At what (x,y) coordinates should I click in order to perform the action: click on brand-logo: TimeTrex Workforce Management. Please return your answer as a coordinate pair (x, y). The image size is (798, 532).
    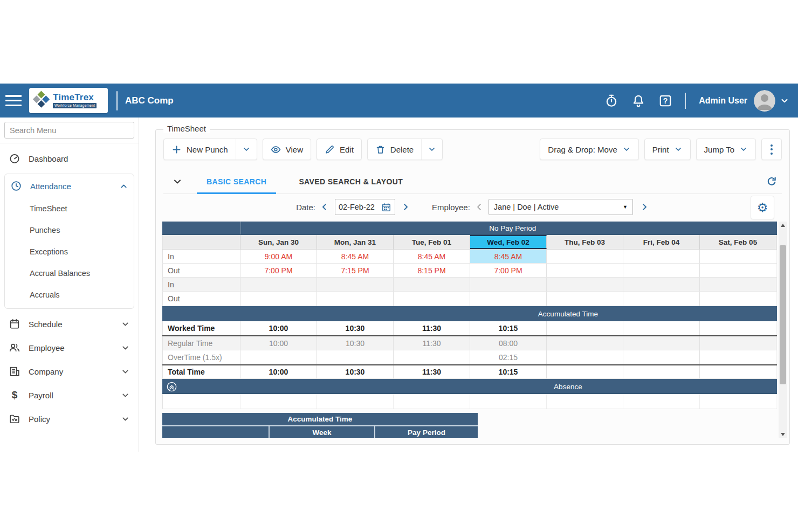
    Looking at the image, I should click on (68, 100).